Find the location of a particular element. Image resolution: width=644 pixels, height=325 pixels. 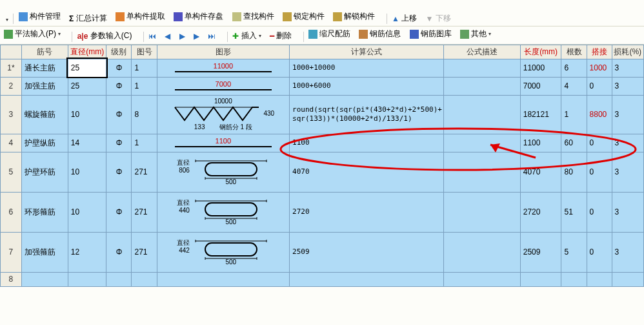

btn-param-input: a|e 参数输入(C) is located at coordinates (105, 36).